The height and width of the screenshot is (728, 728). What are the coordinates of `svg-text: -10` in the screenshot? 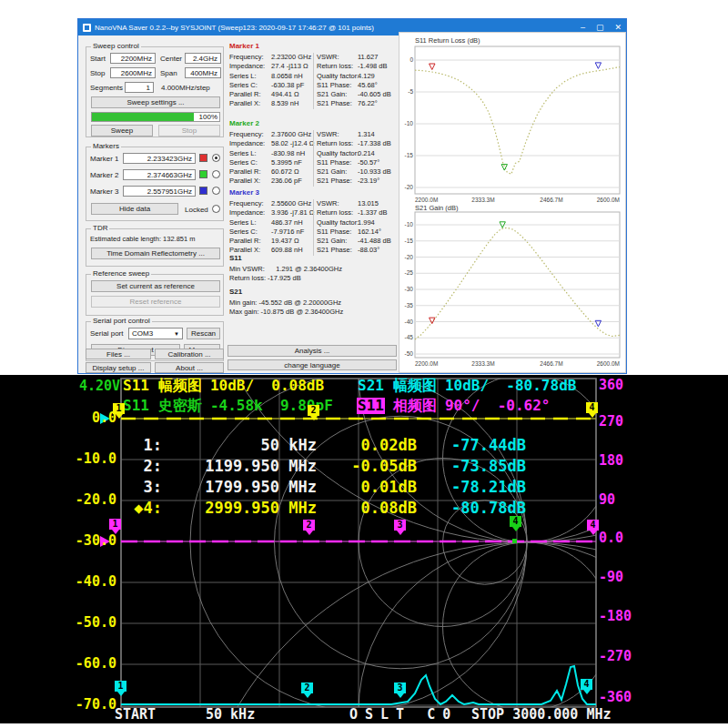 It's located at (410, 224).